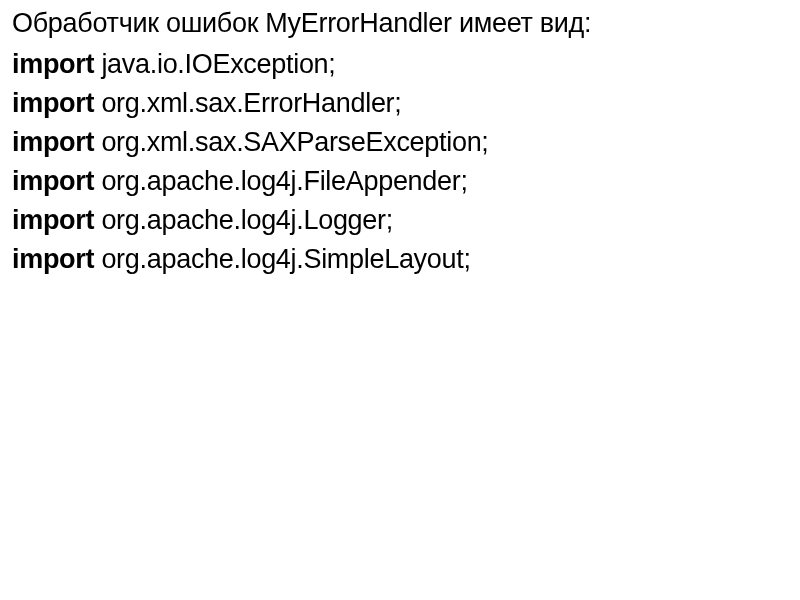 This screenshot has height=600, width=800. I want to click on code-line: import java.io.IOException;, so click(400, 64).